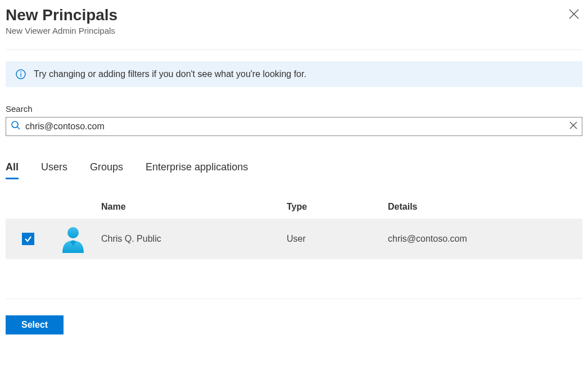 This screenshot has width=588, height=389. What do you see at coordinates (21, 74) in the screenshot?
I see `info-icon` at bounding box center [21, 74].